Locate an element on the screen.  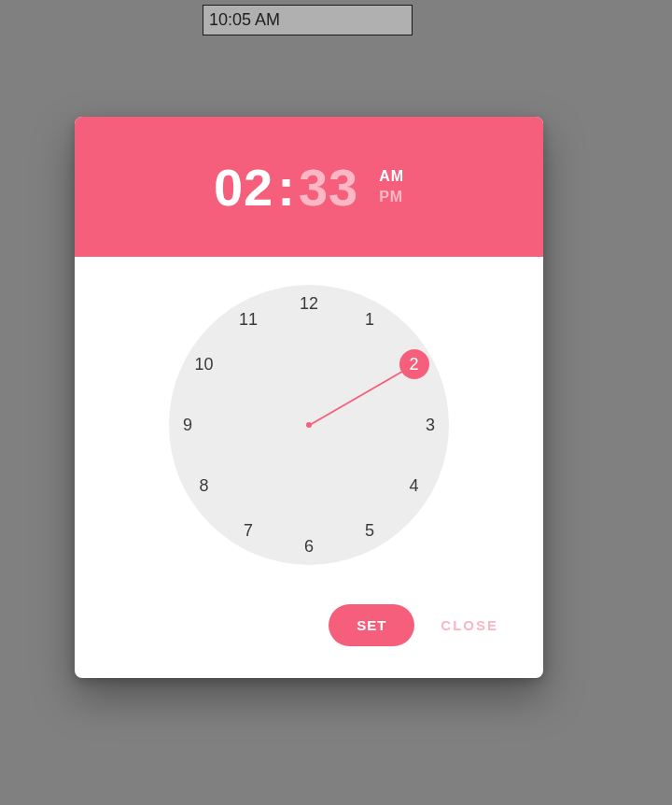
clock-face: 121234567891011 is located at coordinates (309, 425).